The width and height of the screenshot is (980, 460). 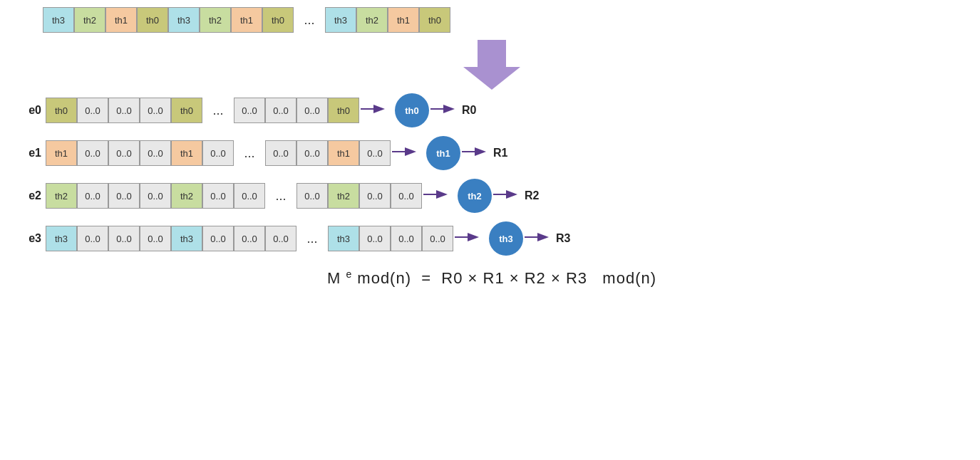 I want to click on result-label-e2: R2, so click(x=532, y=196).